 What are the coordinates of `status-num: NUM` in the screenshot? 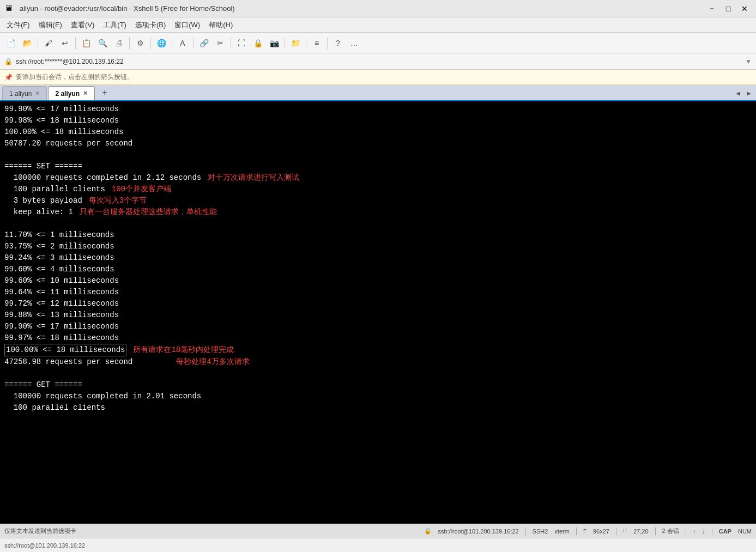 It's located at (745, 531).